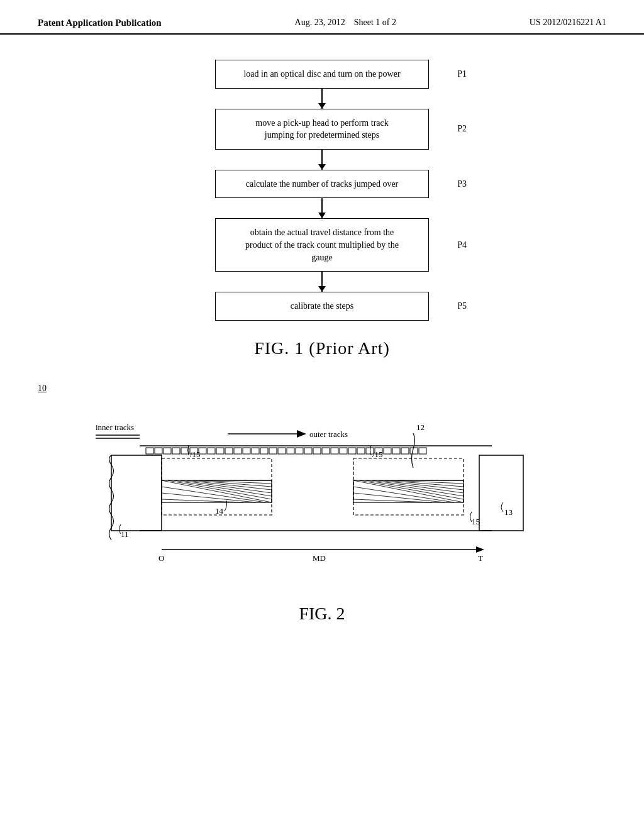  Describe the element at coordinates (420, 428) in the screenshot. I see `svg-text: 12` at that location.